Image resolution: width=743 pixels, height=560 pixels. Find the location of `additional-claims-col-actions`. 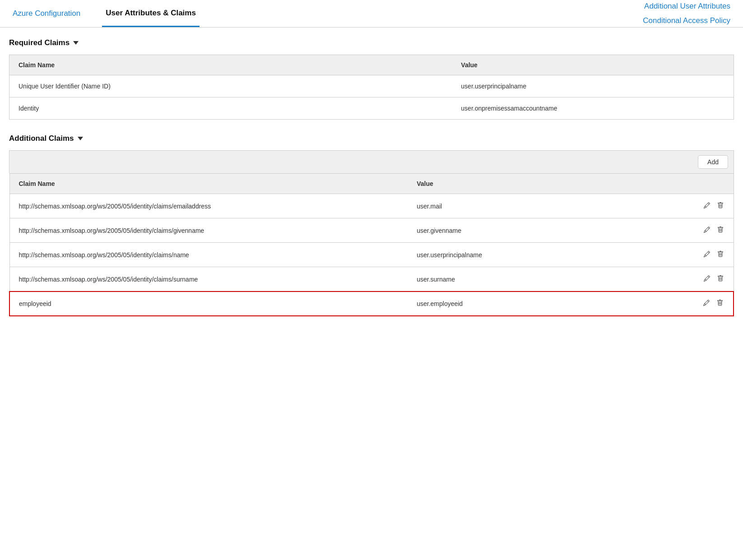

additional-claims-col-actions is located at coordinates (697, 184).